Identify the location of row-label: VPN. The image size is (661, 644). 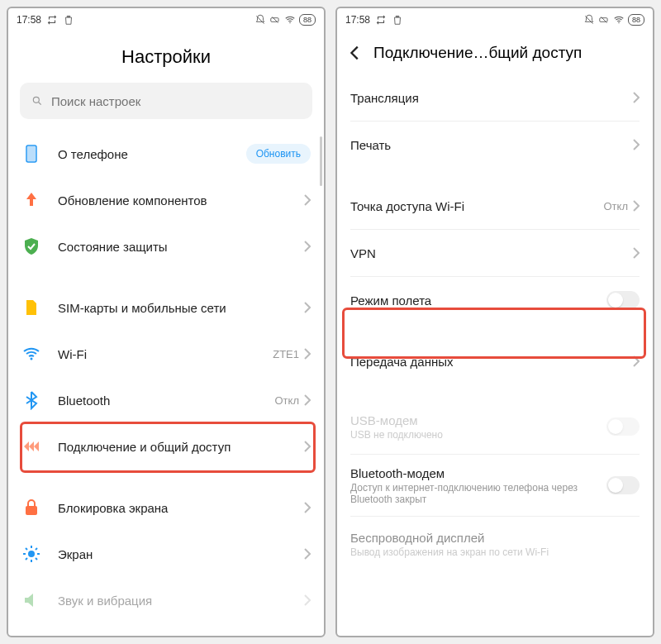
(492, 253).